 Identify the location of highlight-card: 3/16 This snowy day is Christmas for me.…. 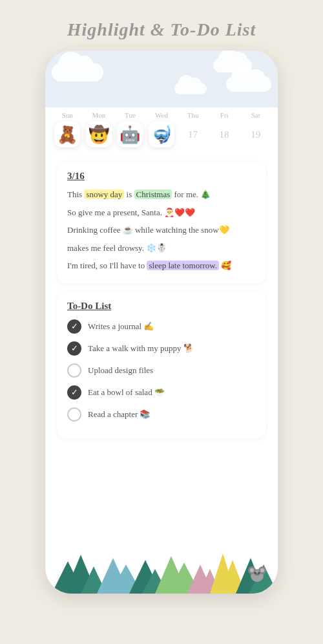
(162, 222).